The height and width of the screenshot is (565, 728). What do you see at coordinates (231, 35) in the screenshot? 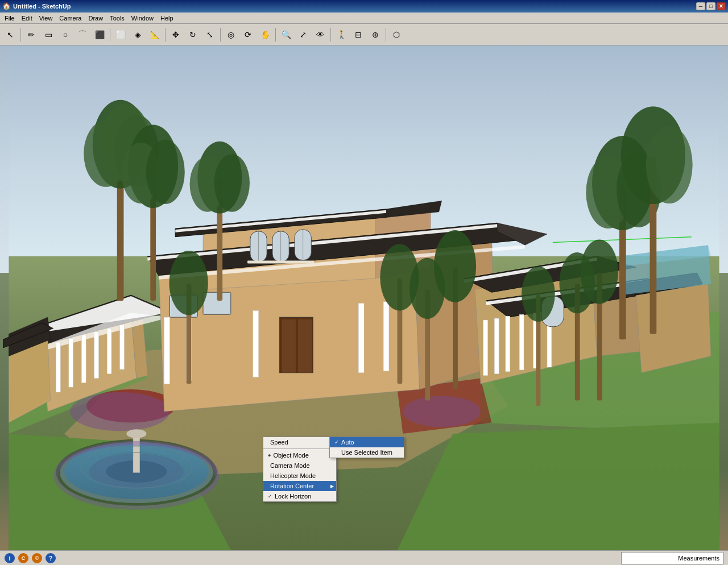
I see `toolbar-btn-offset: ◎` at bounding box center [231, 35].